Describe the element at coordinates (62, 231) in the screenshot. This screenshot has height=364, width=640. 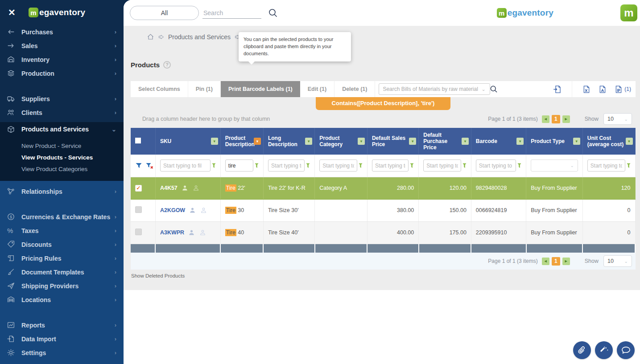
I see `sidebar-item-taxes: % Taxes›` at that location.